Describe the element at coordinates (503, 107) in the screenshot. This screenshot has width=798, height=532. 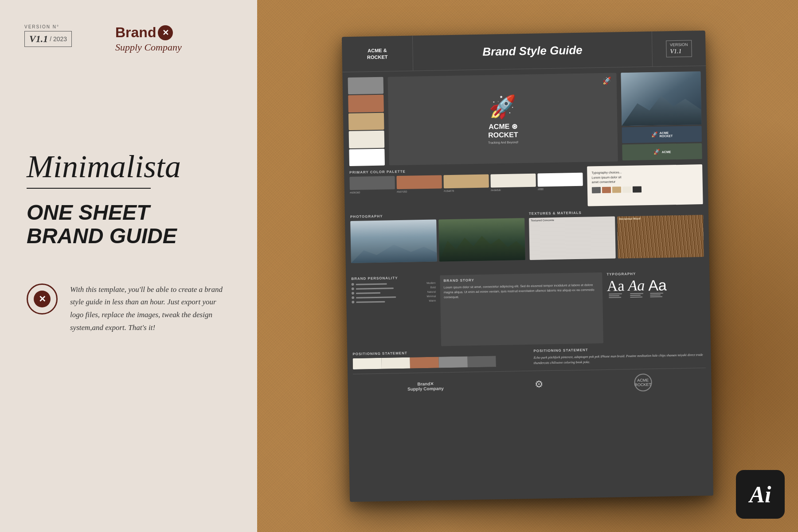
I see `rocket-main-icon: 🚀` at that location.